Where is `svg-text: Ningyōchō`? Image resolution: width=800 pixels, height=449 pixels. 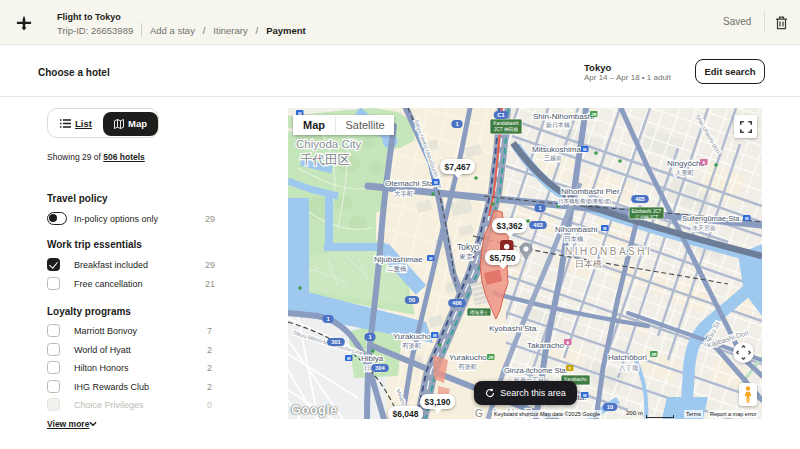
svg-text: Ningyōchō is located at coordinates (686, 164).